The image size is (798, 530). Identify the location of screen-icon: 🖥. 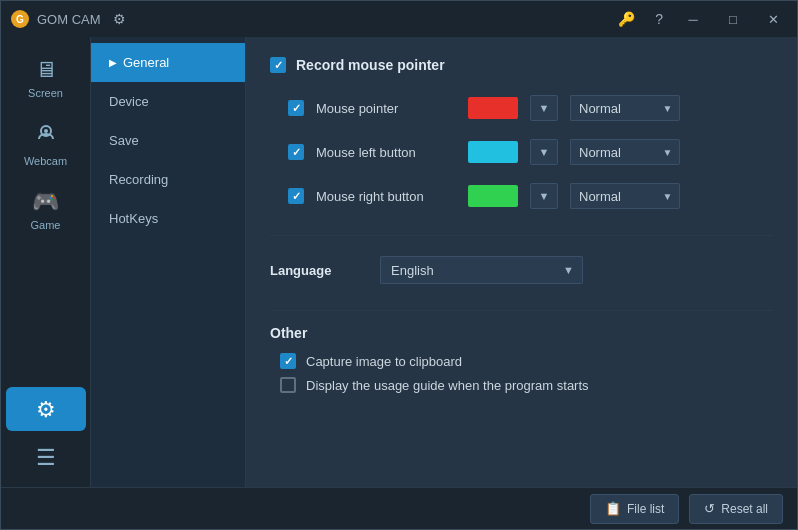
(46, 70).